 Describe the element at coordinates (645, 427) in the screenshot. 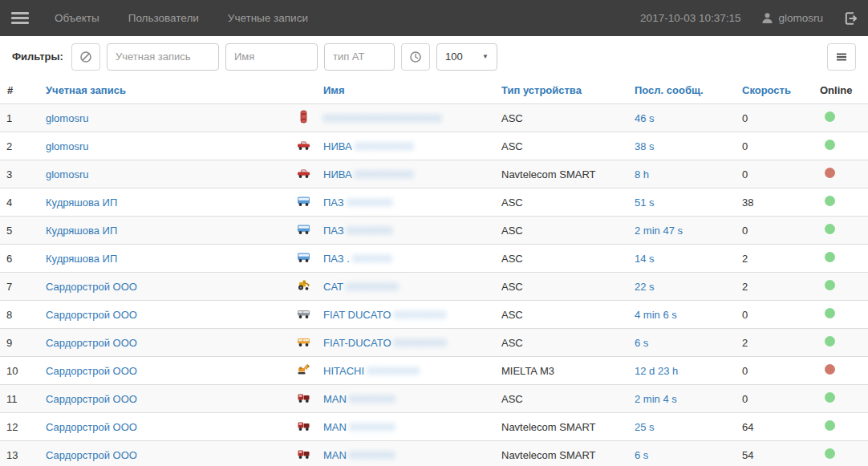

I see `last-message-link: 25 s` at that location.